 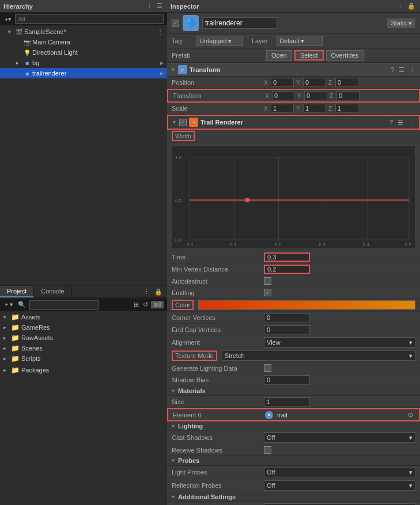 I want to click on position-z-input, so click(x=347, y=82).